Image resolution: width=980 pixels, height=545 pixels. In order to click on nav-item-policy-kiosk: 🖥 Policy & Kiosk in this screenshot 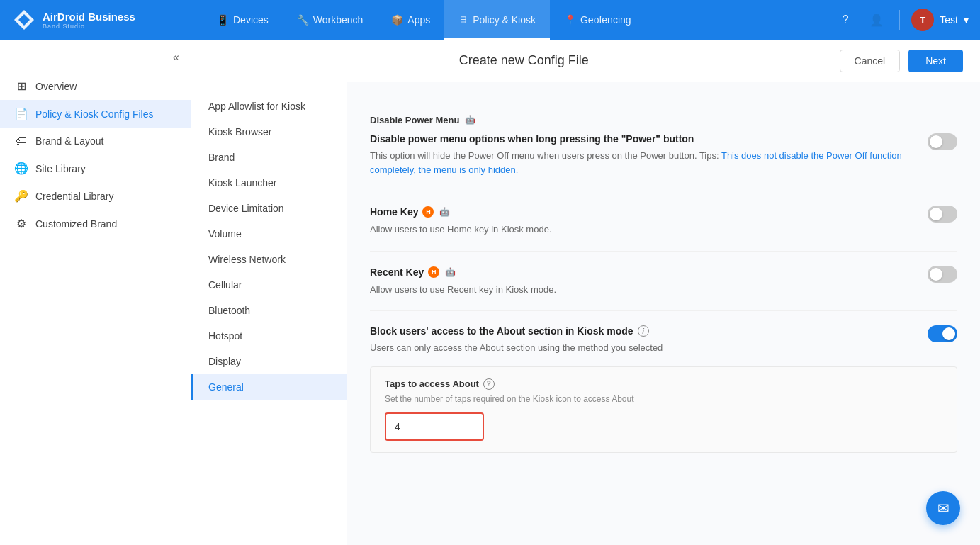, I will do `click(497, 20)`.